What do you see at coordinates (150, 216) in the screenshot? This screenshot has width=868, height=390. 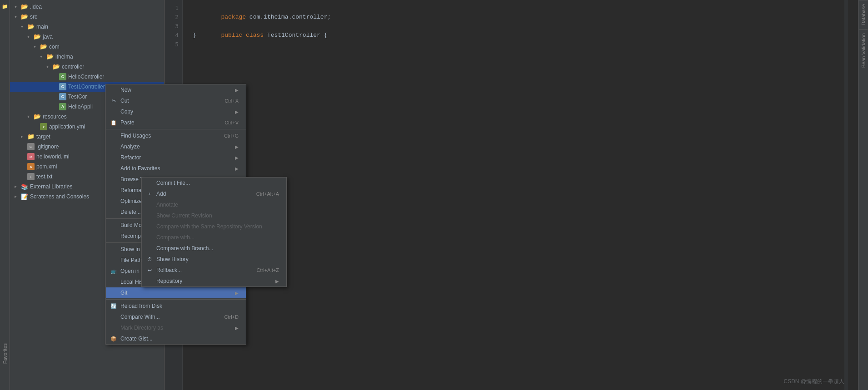 I see `show-revision-icon` at bounding box center [150, 216].